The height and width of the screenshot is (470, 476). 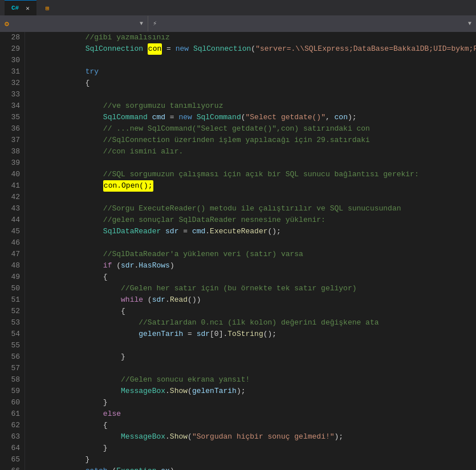 What do you see at coordinates (254, 140) in the screenshot?
I see `code-line: //SqlConnection üzerinden işlem yapılaca…` at bounding box center [254, 140].